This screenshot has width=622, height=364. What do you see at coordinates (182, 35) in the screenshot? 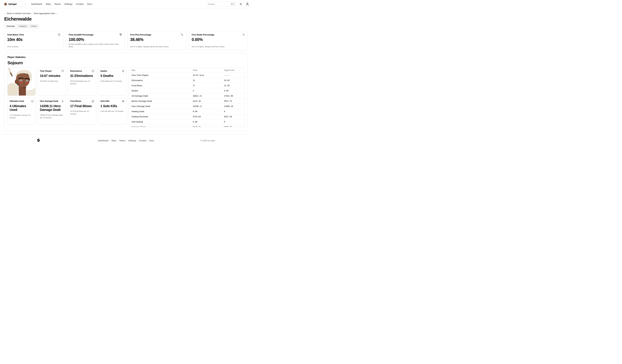
I see `sword-icon` at bounding box center [182, 35].